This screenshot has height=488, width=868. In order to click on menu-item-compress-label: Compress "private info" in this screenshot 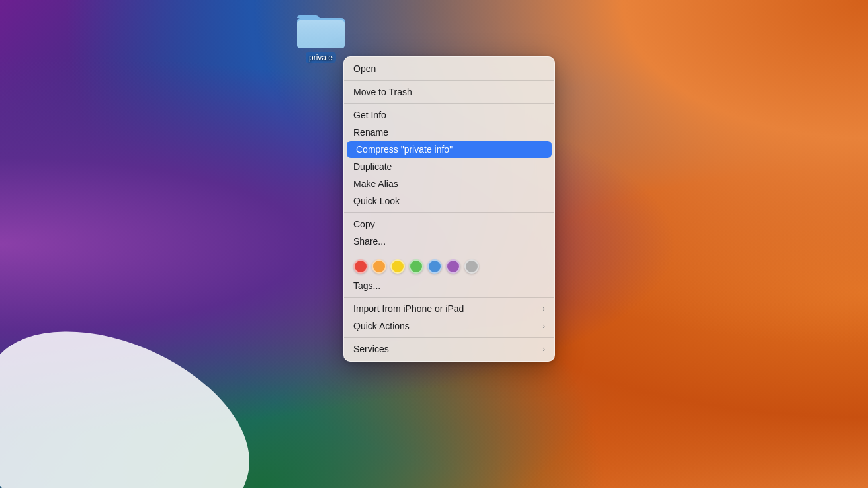, I will do `click(449, 149)`.